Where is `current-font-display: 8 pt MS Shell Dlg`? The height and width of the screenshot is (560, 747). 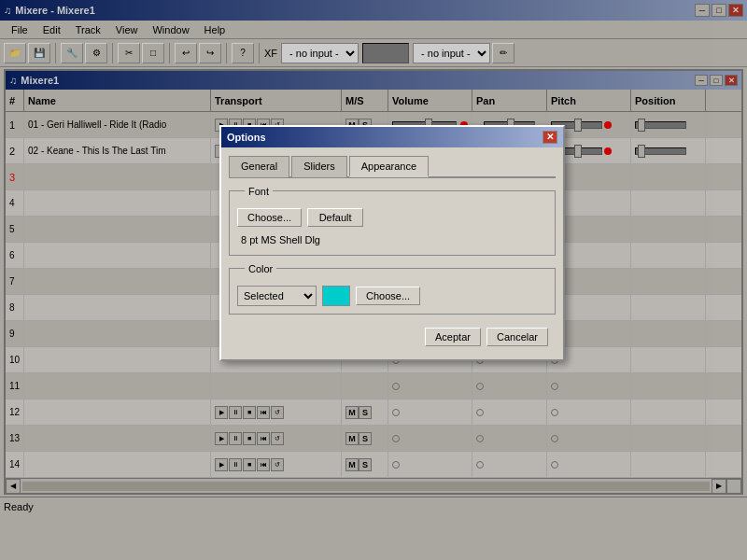 current-font-display: 8 pt MS Shell Dlg is located at coordinates (392, 240).